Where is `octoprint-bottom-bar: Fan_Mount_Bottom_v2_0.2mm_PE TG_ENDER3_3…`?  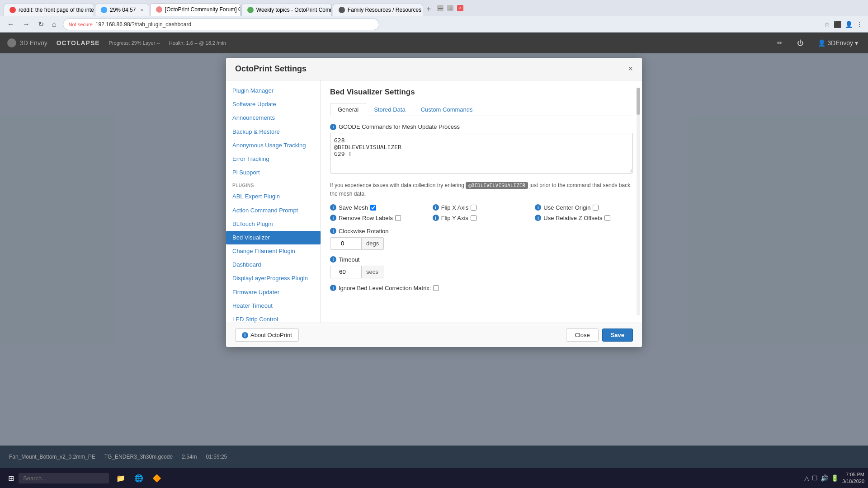 octoprint-bottom-bar: Fan_Mount_Bottom_v2_0.2mm_PE TG_ENDER3_3… is located at coordinates (434, 457).